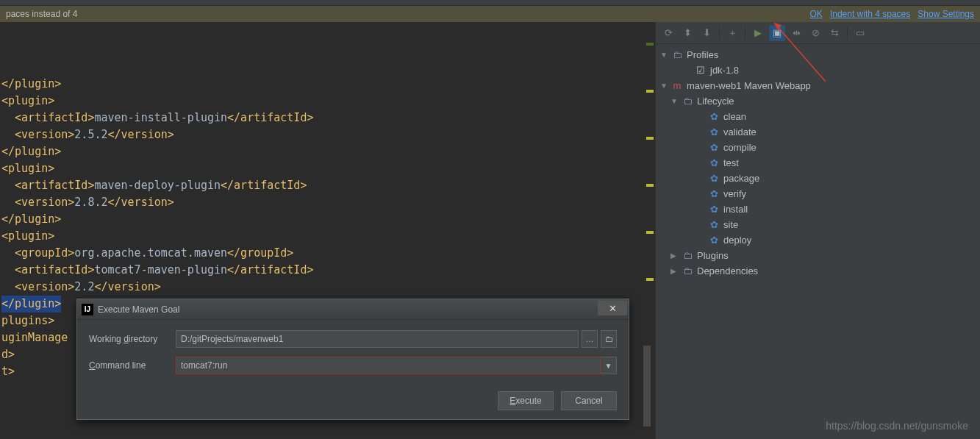  I want to click on working-dir-field, so click(377, 339).